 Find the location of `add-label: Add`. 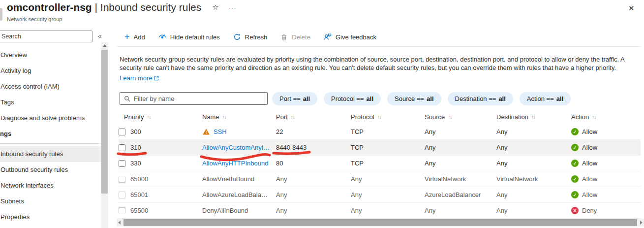

add-label: Add is located at coordinates (140, 37).